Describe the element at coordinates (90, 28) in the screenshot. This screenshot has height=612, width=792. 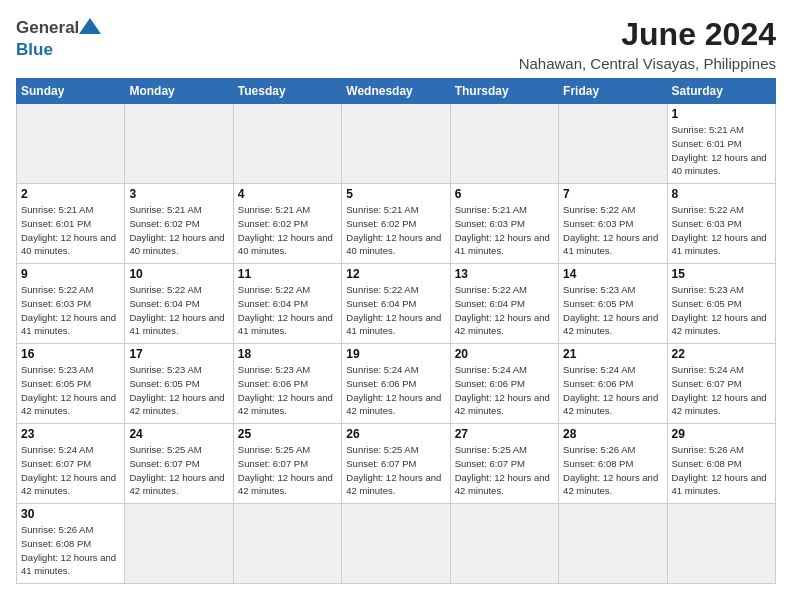
I see `logo-icon` at that location.